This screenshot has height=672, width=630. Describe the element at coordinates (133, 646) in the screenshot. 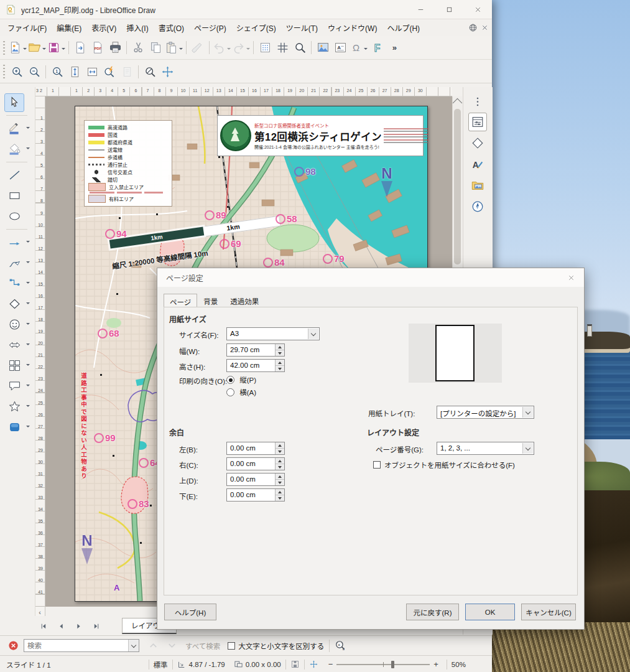

I see `search-dropdown-icon` at that location.